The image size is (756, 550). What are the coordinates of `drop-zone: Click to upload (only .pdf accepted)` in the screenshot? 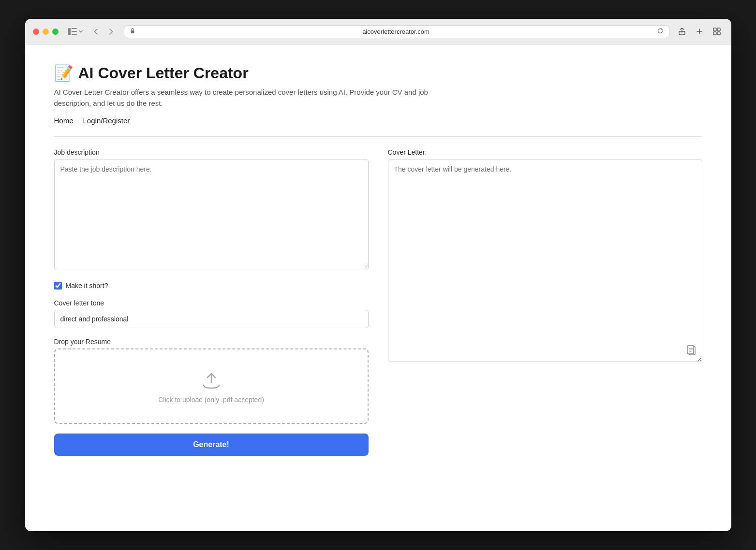 It's located at (211, 386).